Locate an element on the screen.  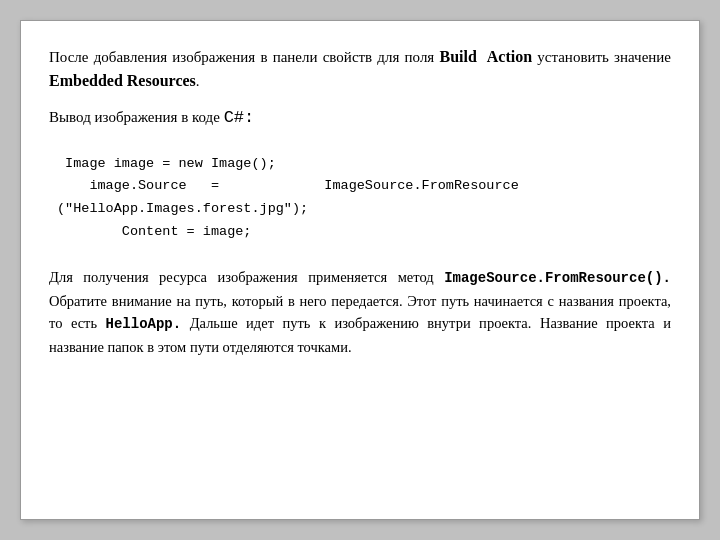
code-line-2: image.Source = ImageSource.FromResource is located at coordinates (364, 186).